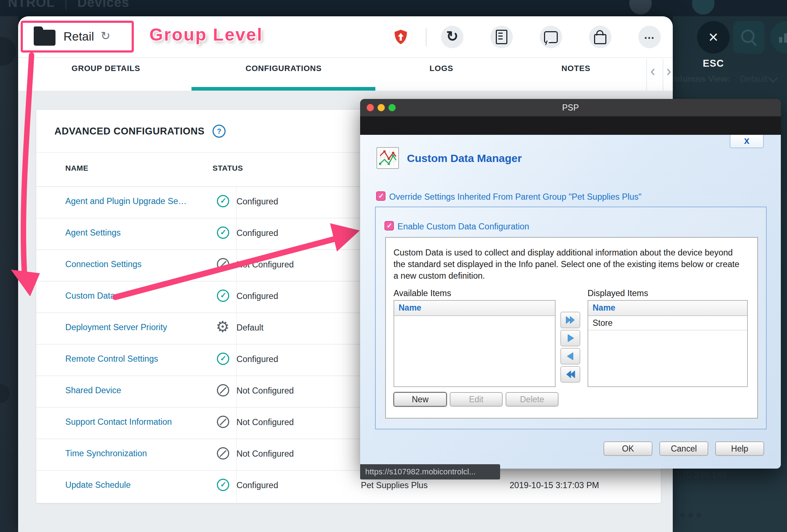 Image resolution: width=787 pixels, height=532 pixels. Describe the element at coordinates (401, 37) in the screenshot. I see `shield-up-icon` at that location.